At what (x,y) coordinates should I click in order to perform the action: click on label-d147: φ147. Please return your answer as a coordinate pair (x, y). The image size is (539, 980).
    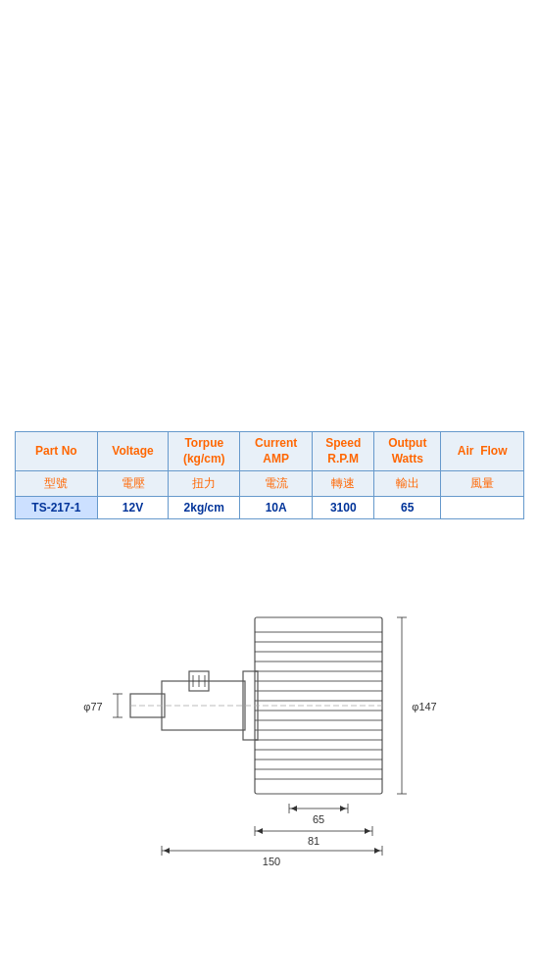
    Looking at the image, I should click on (424, 707).